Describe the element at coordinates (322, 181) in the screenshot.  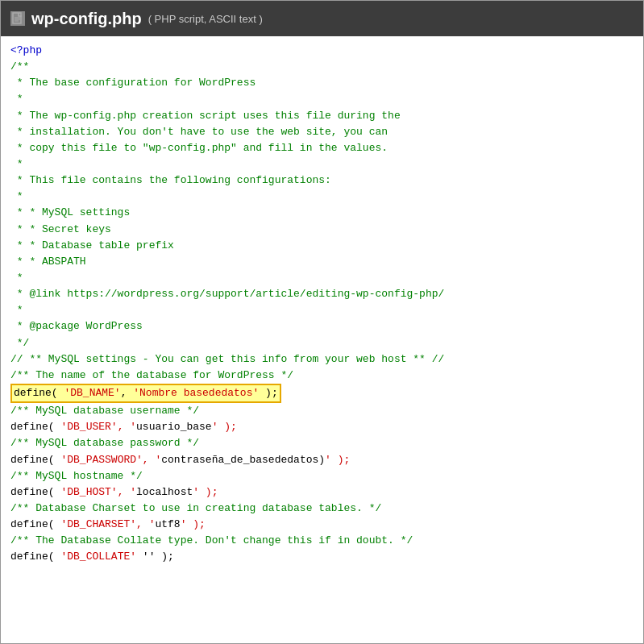
I see `code-line: * This file contains the following confi…` at that location.